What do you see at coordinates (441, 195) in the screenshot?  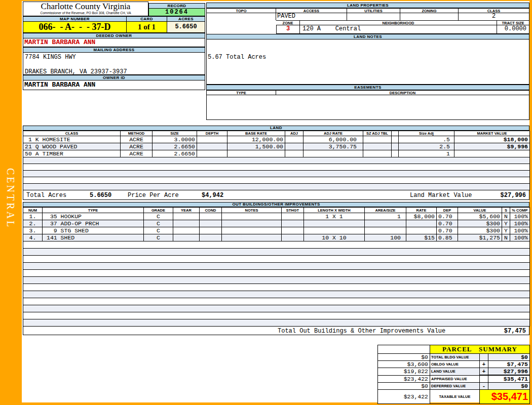 I see `land-market-value-label: Land Market Value` at bounding box center [441, 195].